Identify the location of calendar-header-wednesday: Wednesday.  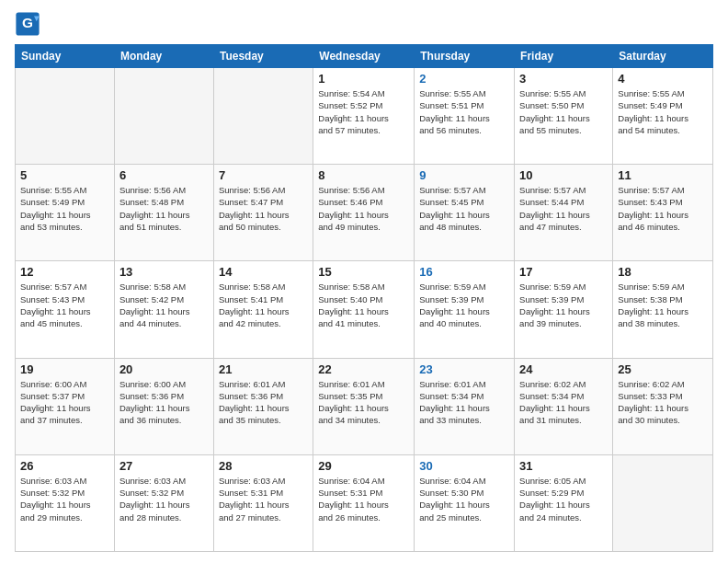
(364, 57).